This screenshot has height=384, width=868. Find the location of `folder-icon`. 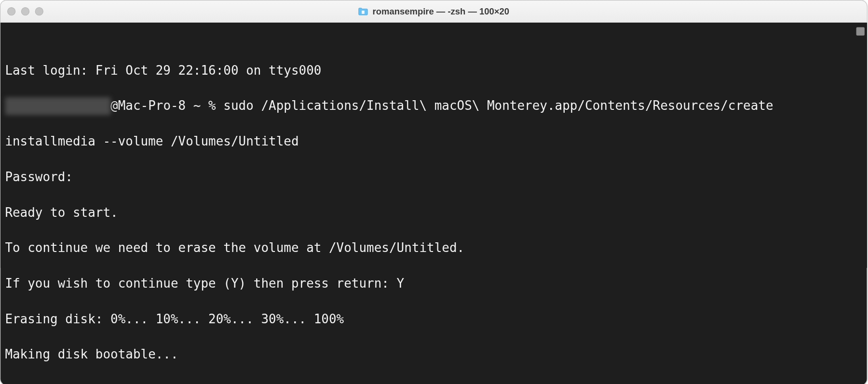

folder-icon is located at coordinates (364, 12).